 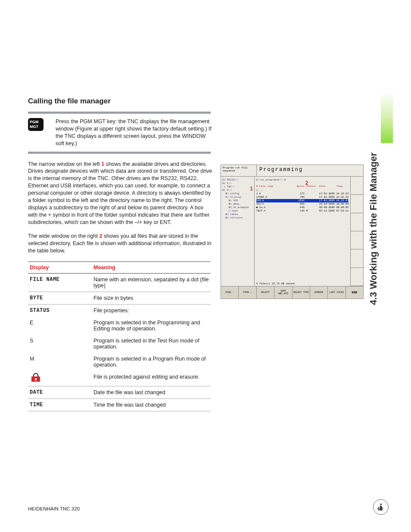 What do you see at coordinates (36, 378) in the screenshot?
I see `lock-icon` at bounding box center [36, 378].